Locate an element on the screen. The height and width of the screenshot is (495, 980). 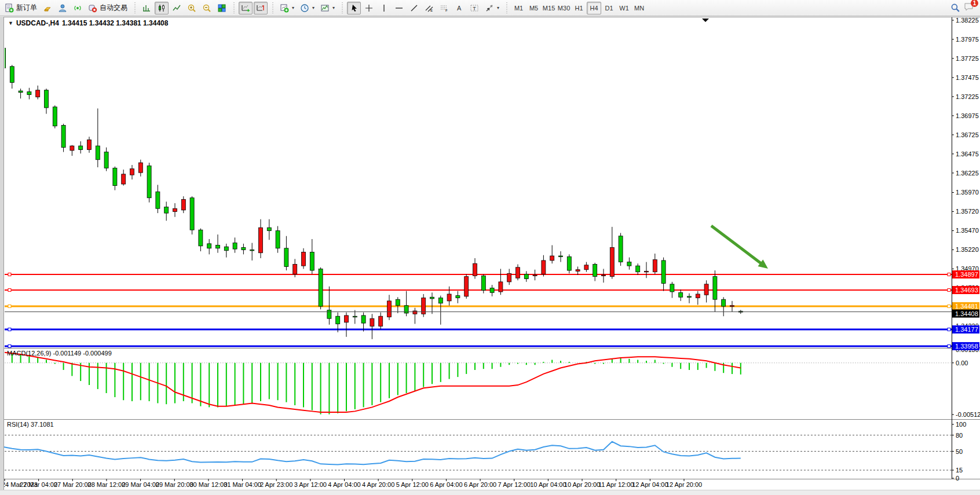
line-handle is located at coordinates (9, 306).